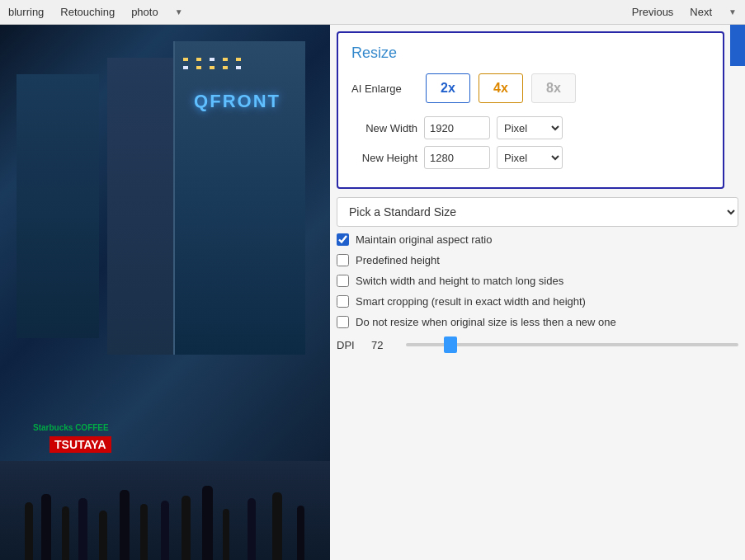 The width and height of the screenshot is (745, 560). What do you see at coordinates (179, 12) in the screenshot?
I see `nav-photo-arrow: ▼` at bounding box center [179, 12].